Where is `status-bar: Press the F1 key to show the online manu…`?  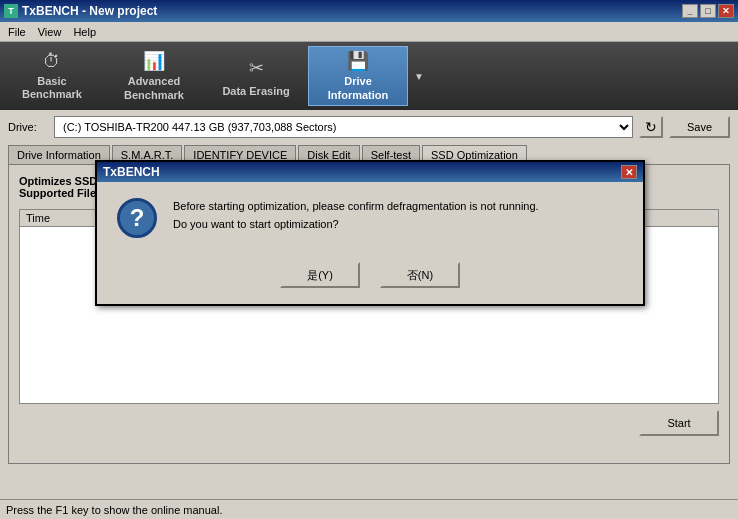 status-bar: Press the F1 key to show the online manu… is located at coordinates (369, 509).